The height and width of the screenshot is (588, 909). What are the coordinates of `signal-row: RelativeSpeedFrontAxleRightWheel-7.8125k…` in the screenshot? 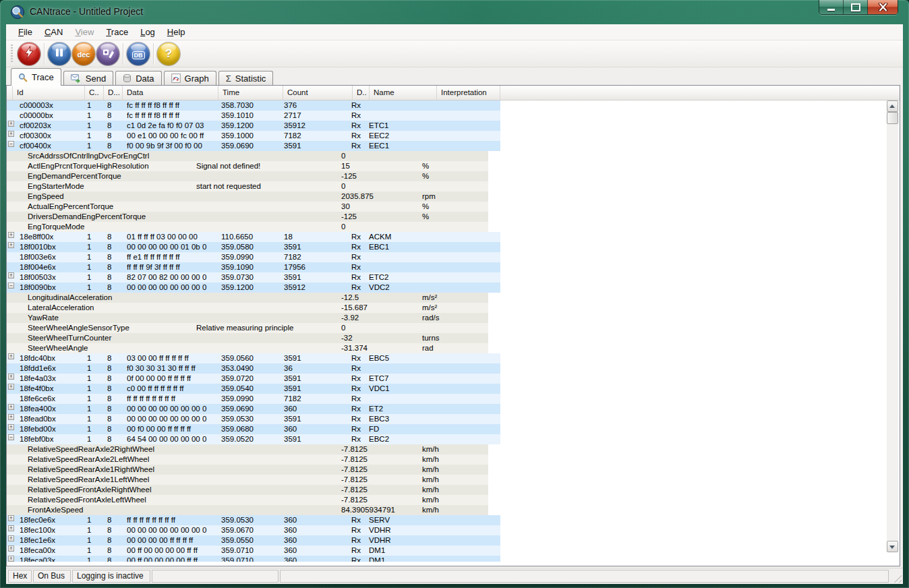 It's located at (453, 490).